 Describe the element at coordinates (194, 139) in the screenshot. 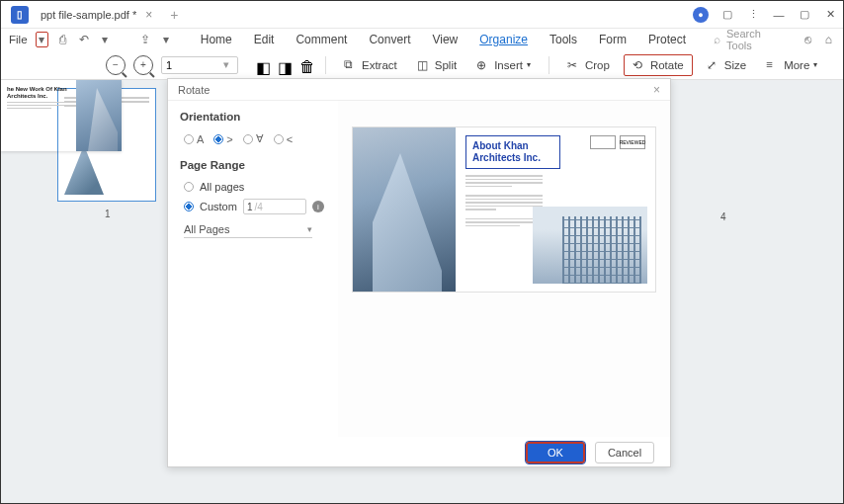

I see `orient-normal: A` at that location.